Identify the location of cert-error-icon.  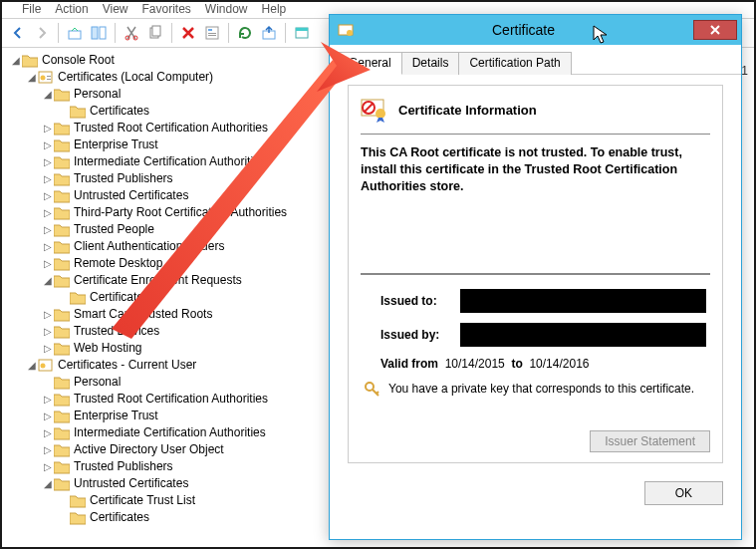
(375, 110).